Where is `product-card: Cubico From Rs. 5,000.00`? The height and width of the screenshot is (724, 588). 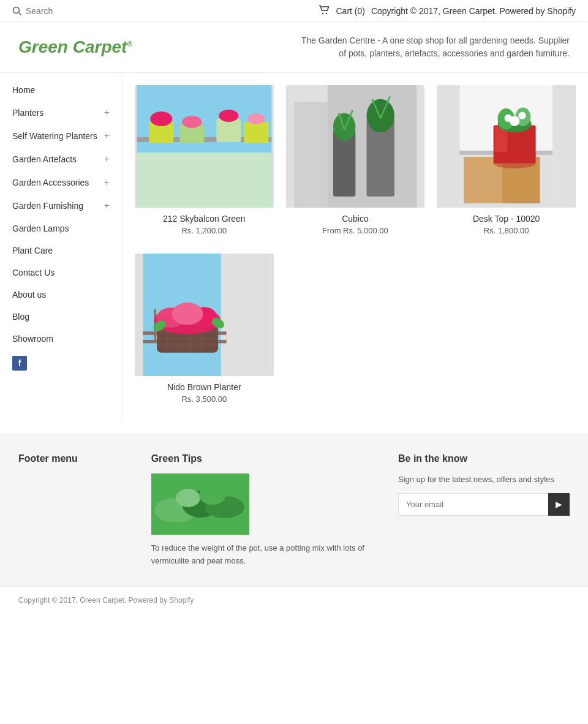
product-card: Cubico From Rs. 5,000.00 is located at coordinates (355, 163).